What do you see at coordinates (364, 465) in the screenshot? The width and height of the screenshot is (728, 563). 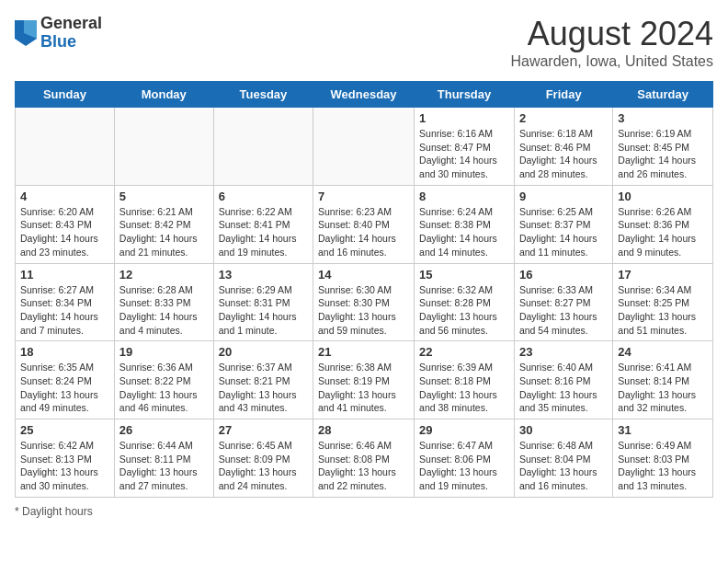 I see `day-info: Sunrise: 6:46 AM Sunset: 8:08 PM Dayligh…` at bounding box center [364, 465].